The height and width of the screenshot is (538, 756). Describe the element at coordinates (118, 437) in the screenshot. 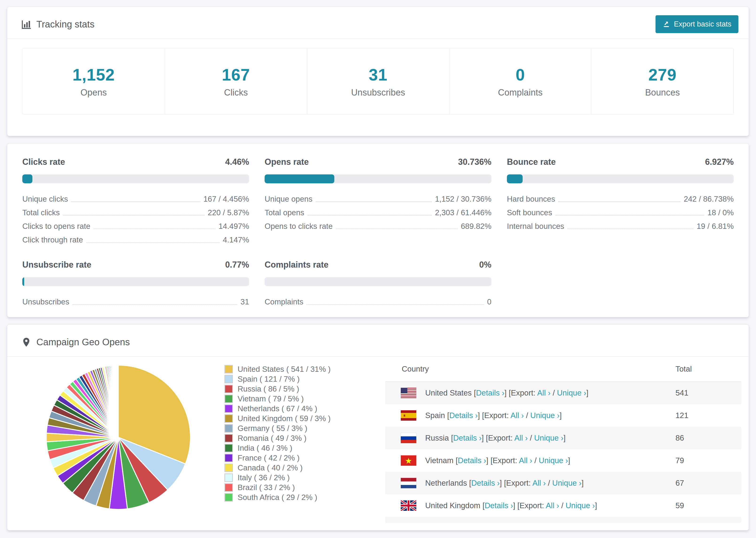

I see `geo-opens-pie-chart` at that location.